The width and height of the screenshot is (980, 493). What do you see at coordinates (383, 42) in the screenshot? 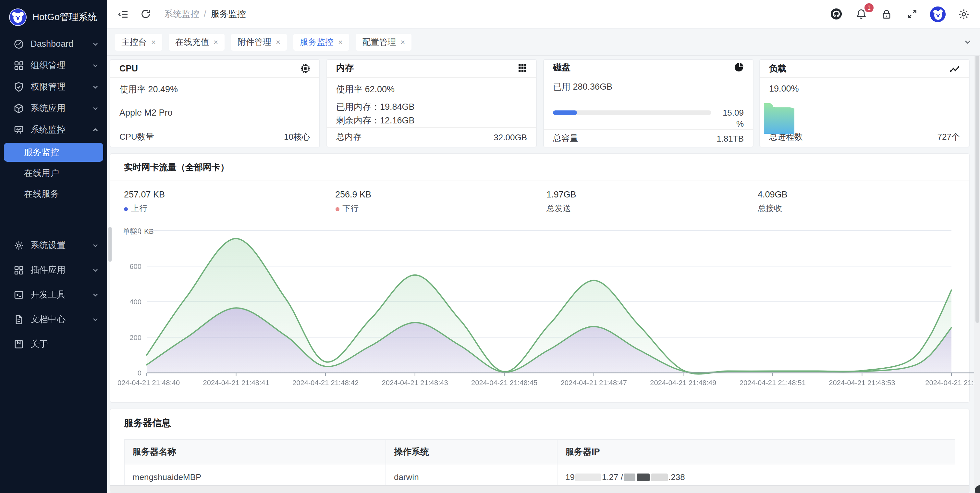
I see `tab-config: 配置管理 ×` at bounding box center [383, 42].